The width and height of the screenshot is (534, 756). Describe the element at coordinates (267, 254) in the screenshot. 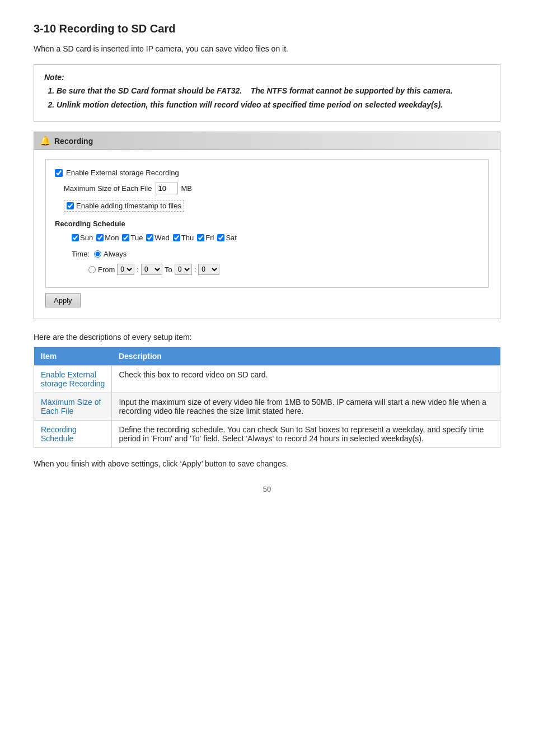

I see `time-row: Time: Always` at that location.